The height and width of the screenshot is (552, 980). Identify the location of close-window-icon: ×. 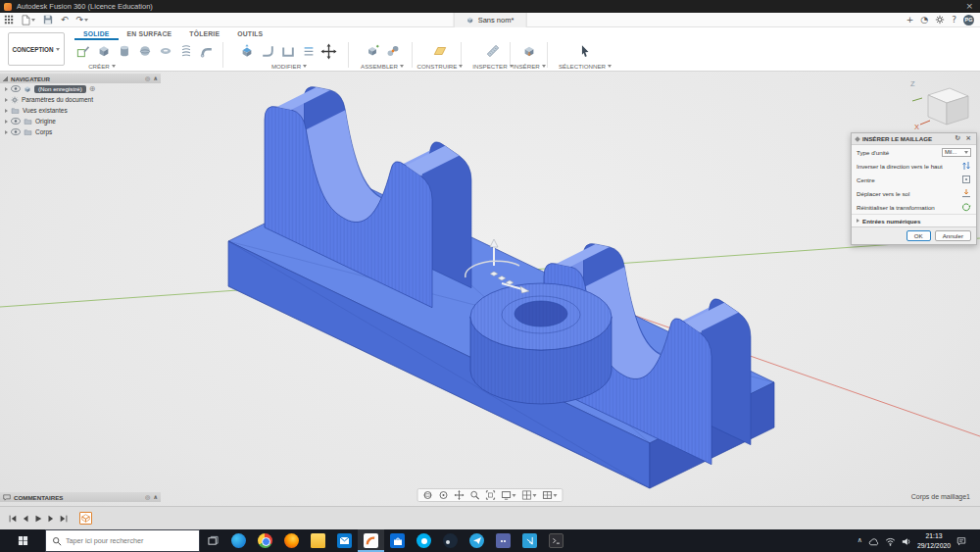
(969, 6).